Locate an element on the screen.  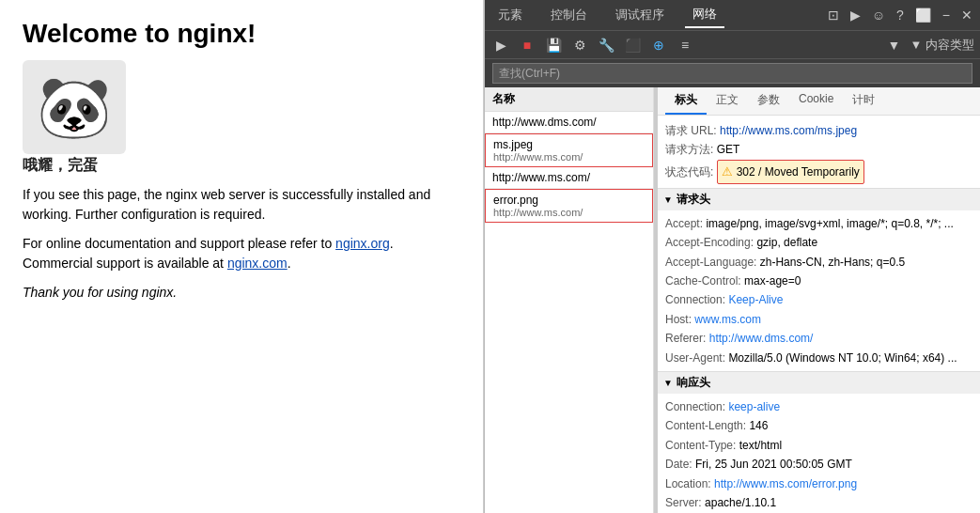
tab-cookie: Cookie is located at coordinates (816, 101).